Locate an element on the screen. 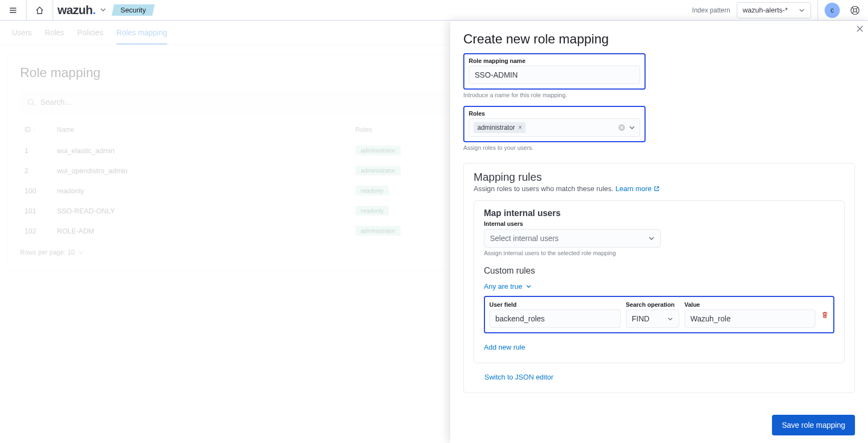  breadcrumb-security: Security is located at coordinates (133, 10).